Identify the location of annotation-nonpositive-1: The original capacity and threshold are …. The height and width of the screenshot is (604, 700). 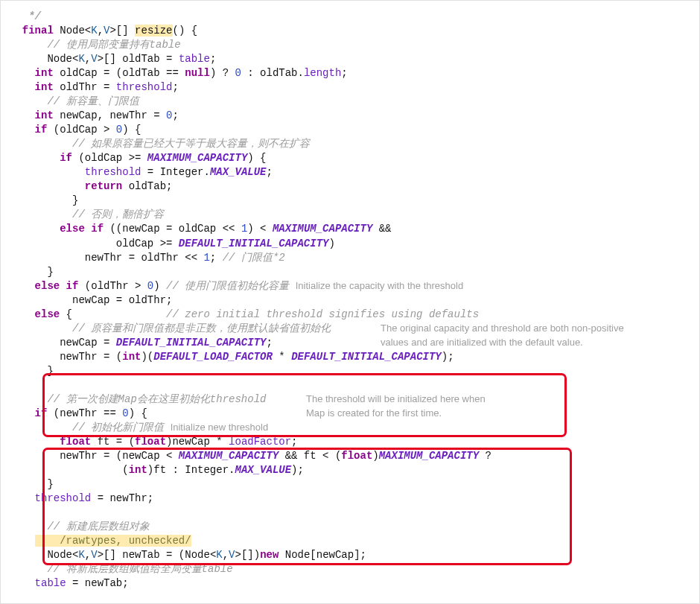
(502, 328).